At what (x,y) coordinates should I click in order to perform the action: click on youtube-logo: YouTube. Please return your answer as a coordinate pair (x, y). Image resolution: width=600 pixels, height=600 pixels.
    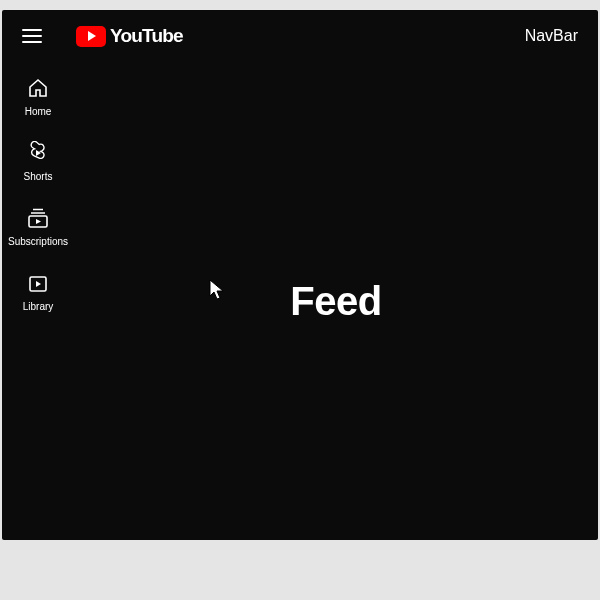
    Looking at the image, I should click on (130, 36).